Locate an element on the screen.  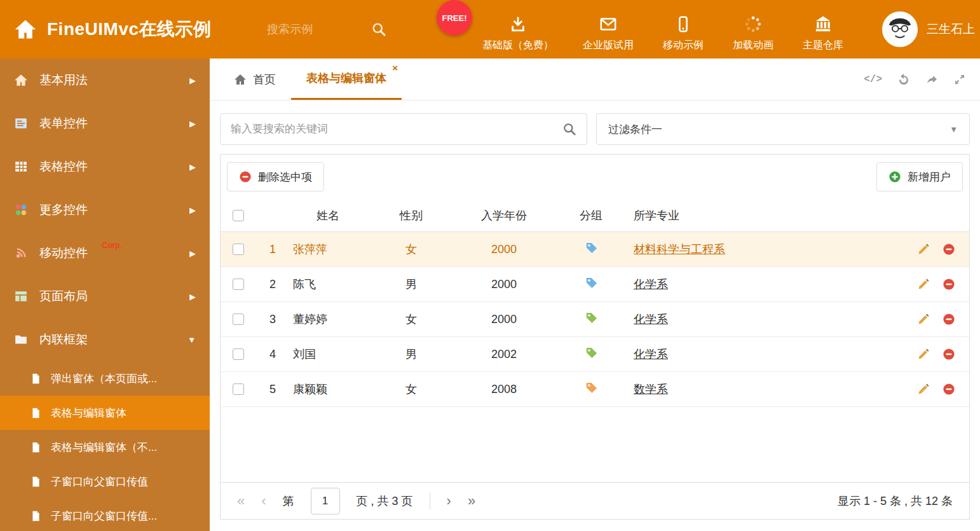
table-row: 2 陈飞 男 2000 化学系 is located at coordinates (595, 285).